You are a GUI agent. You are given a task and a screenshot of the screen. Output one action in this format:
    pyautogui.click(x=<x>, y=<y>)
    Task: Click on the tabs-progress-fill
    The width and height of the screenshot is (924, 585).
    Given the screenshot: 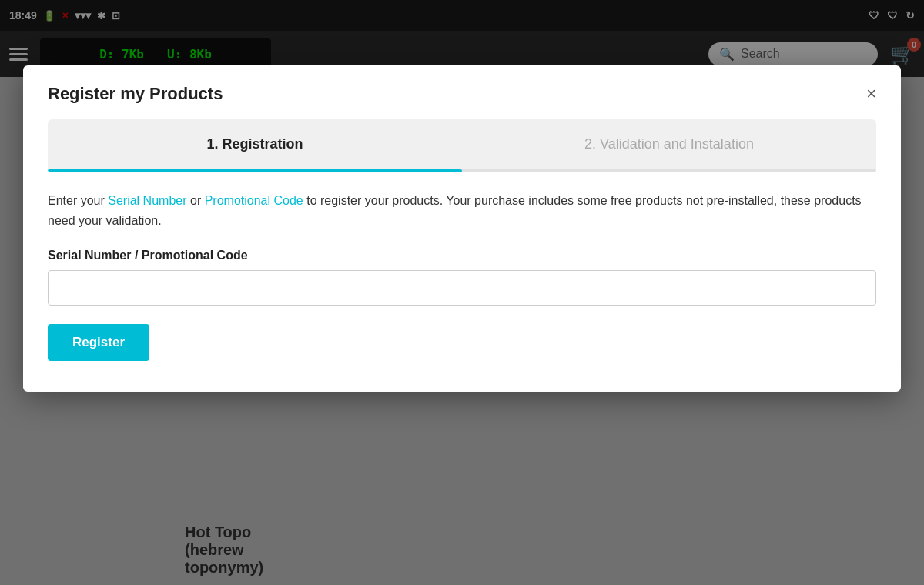 What is the action you would take?
    pyautogui.click(x=255, y=171)
    